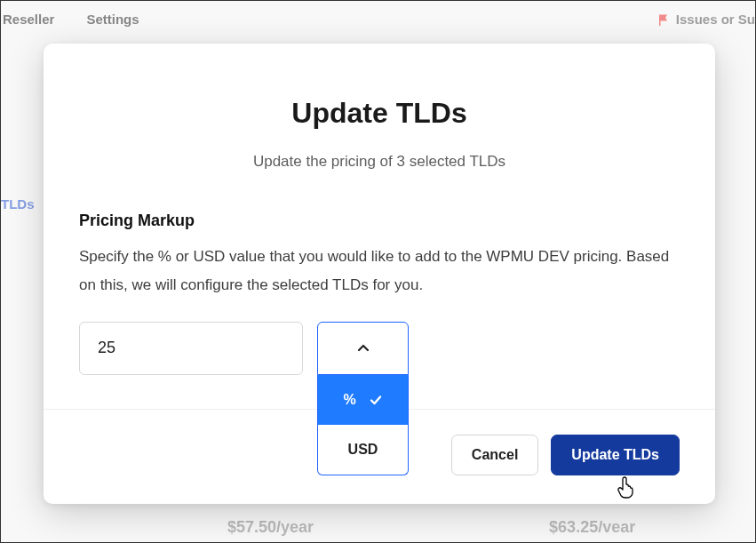  What do you see at coordinates (362, 450) in the screenshot?
I see `dropdown-option-usd: USD` at bounding box center [362, 450].